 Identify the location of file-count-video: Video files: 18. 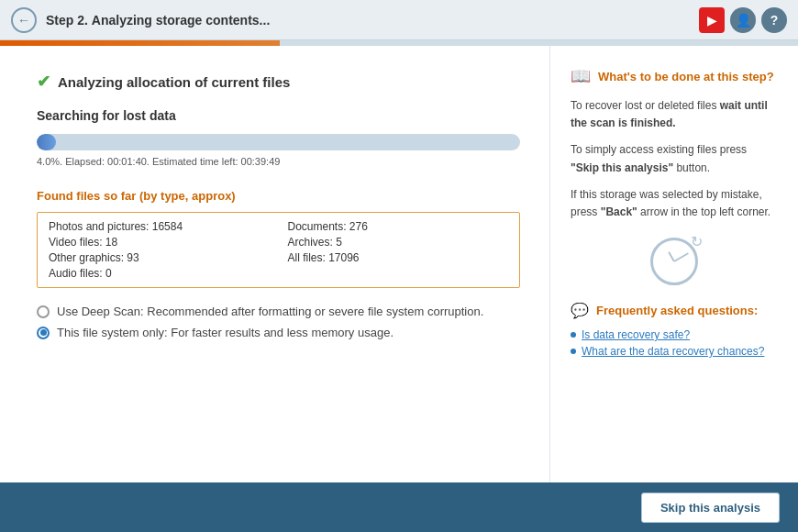
(160, 242).